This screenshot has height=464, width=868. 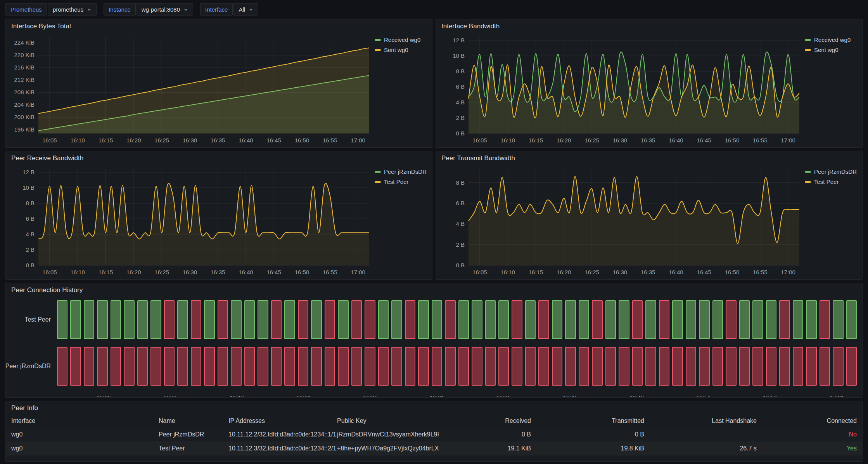 What do you see at coordinates (72, 9) in the screenshot?
I see `var-prometheus-select: prometheus` at bounding box center [72, 9].